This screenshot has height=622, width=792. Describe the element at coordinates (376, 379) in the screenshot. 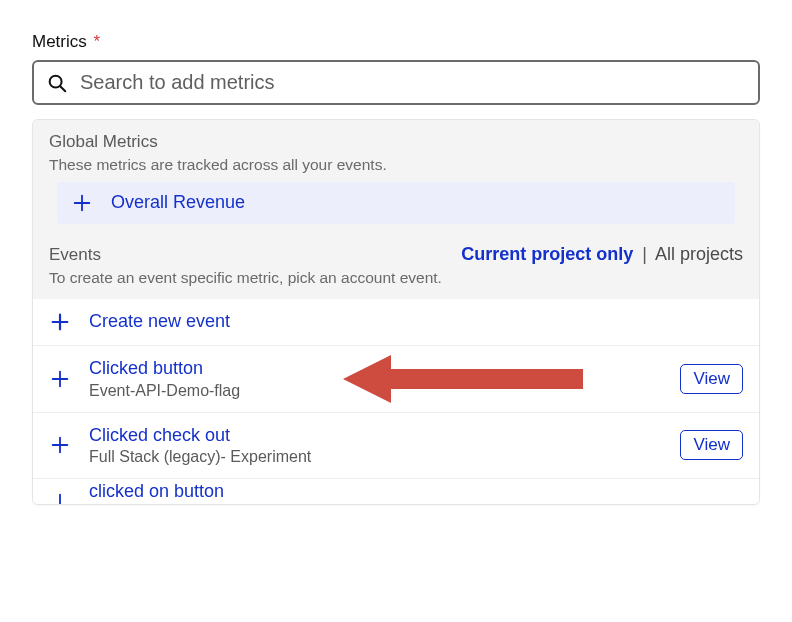

I see `option-texts: Clicked button Event-API-Demo-flag` at that location.